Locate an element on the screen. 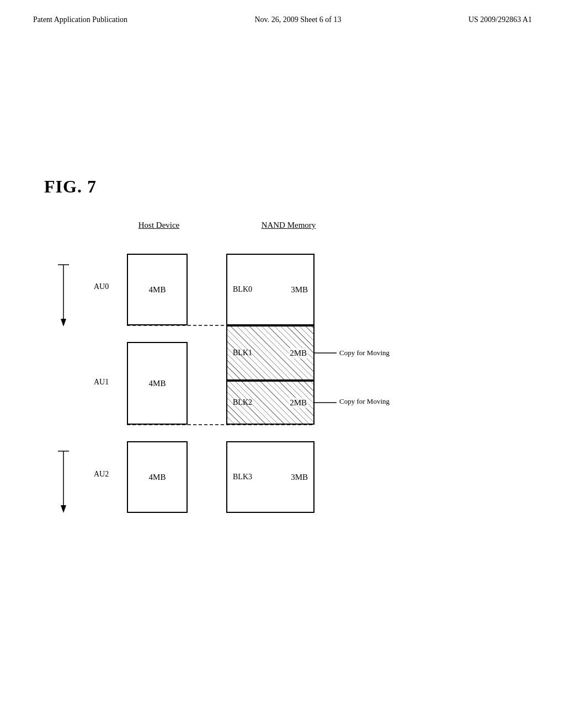 The image size is (565, 728). nand-block-blk0: BLK0 3MB is located at coordinates (270, 290).